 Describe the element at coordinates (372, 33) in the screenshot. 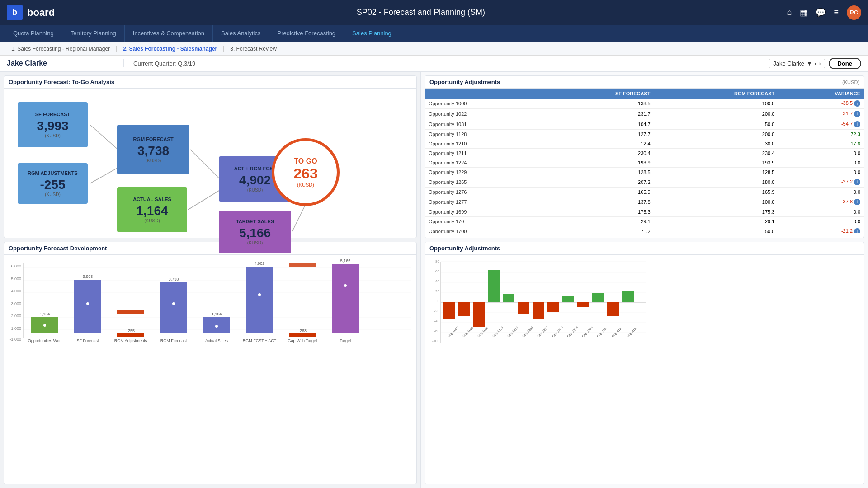

I see `nav-sales-planning: Sales Planning` at that location.